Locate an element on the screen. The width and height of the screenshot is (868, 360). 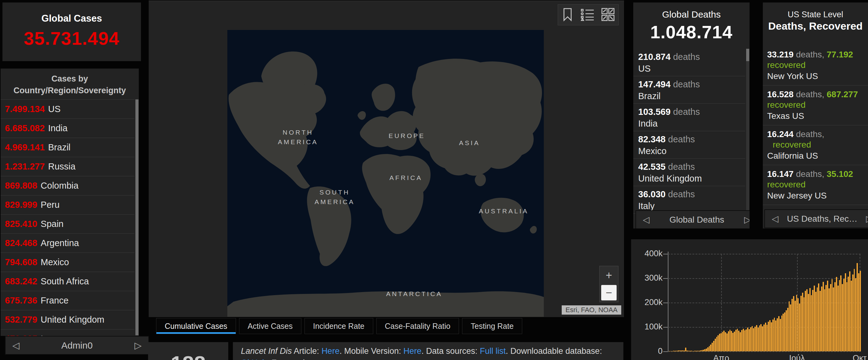
case-row: 532.779United Kingdom is located at coordinates (67, 320).